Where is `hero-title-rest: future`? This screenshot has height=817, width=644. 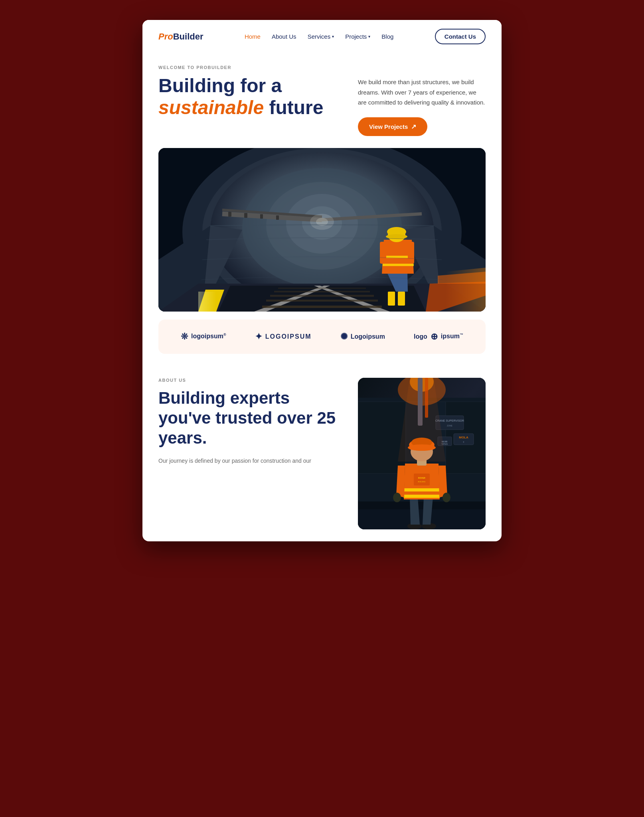 hero-title-rest: future is located at coordinates (296, 108).